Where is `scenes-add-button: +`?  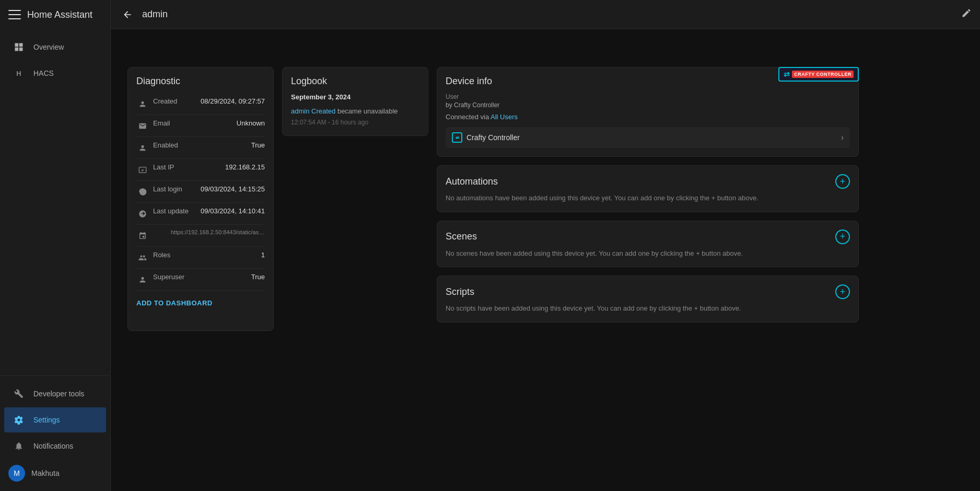 scenes-add-button: + is located at coordinates (843, 237).